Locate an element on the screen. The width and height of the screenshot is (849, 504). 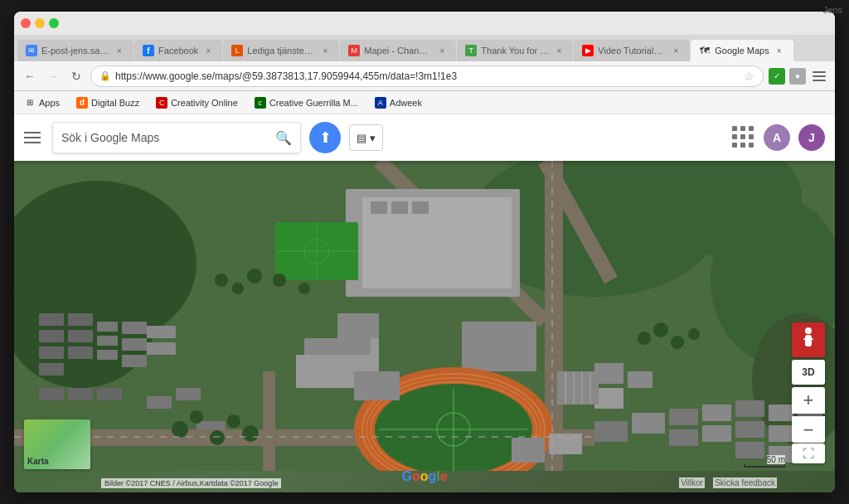
refresh-button: ↻ is located at coordinates (76, 76).